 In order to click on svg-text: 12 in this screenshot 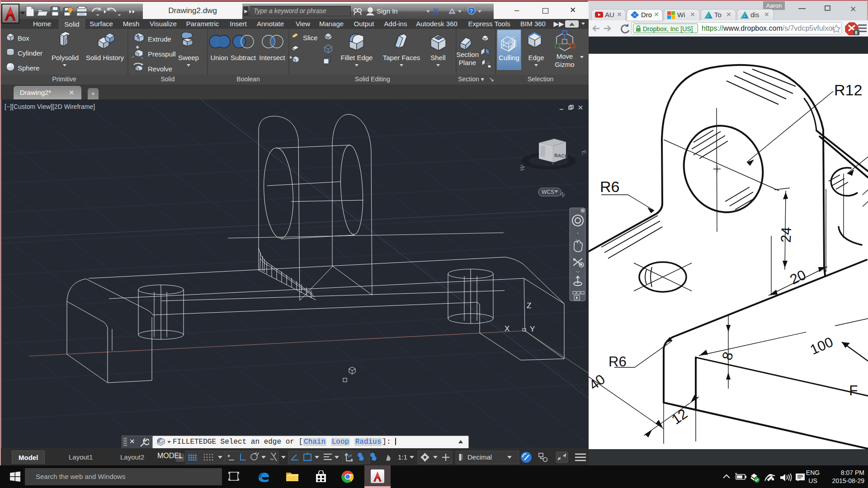, I will do `click(679, 417)`.